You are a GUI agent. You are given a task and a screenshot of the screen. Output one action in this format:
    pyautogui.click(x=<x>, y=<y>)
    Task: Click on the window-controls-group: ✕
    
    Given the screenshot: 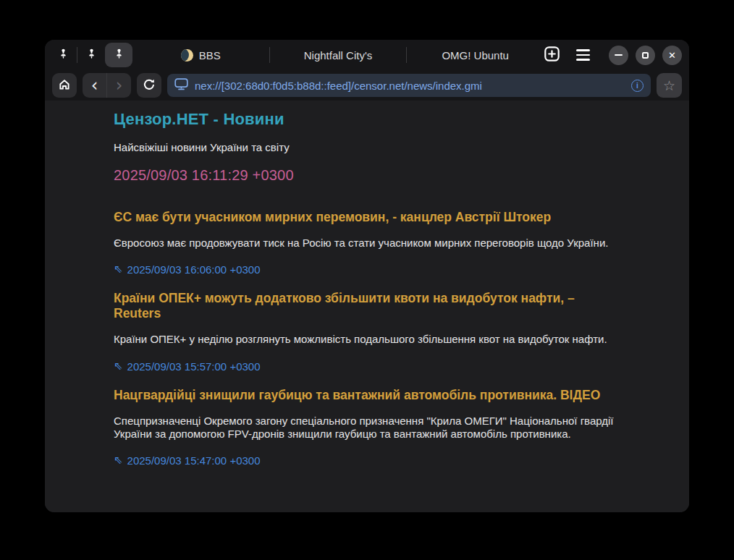 What is the action you would take?
    pyautogui.click(x=612, y=55)
    